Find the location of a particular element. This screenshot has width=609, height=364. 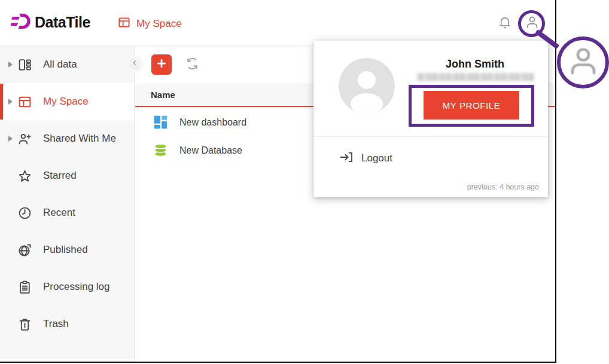

refresh-icon is located at coordinates (193, 65).